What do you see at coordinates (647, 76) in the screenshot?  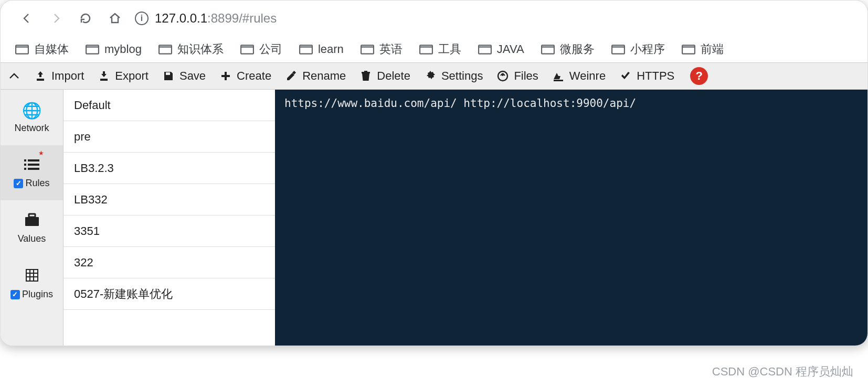 I see `https-button: HTTPS` at bounding box center [647, 76].